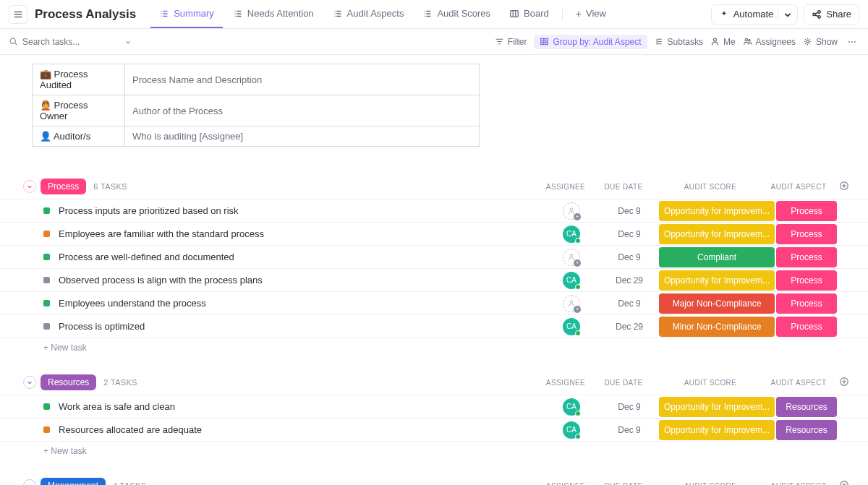 The width and height of the screenshot is (868, 485). What do you see at coordinates (678, 42) in the screenshot?
I see `subtasks-button: Subtasks` at bounding box center [678, 42].